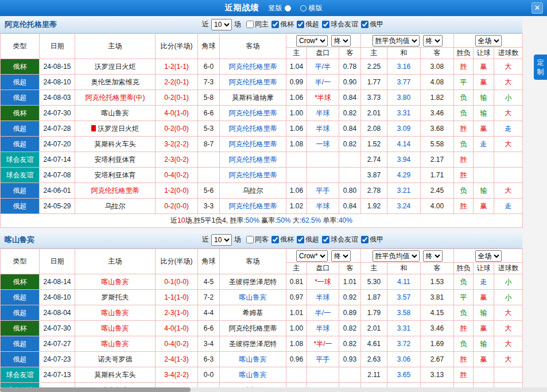 The image size is (547, 392). I want to click on away-odds, so click(350, 375).